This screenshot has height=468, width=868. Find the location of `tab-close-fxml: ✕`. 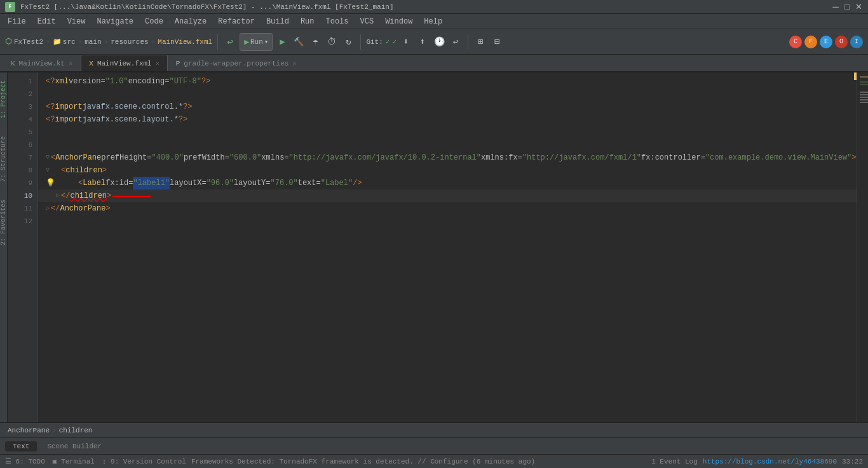

tab-close-fxml: ✕ is located at coordinates (158, 64).